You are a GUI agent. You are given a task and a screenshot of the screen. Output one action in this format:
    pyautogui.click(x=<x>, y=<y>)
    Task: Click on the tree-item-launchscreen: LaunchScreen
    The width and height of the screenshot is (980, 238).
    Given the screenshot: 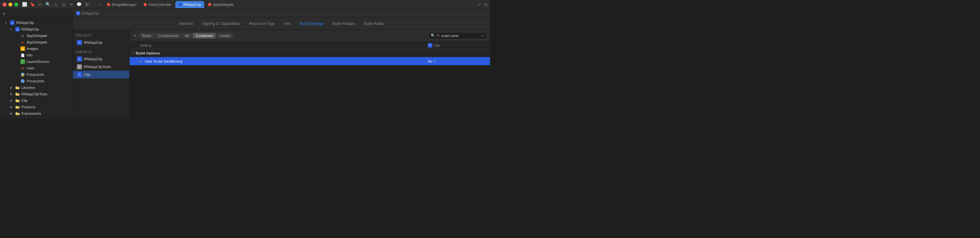 What is the action you would take?
    pyautogui.click(x=37, y=62)
    